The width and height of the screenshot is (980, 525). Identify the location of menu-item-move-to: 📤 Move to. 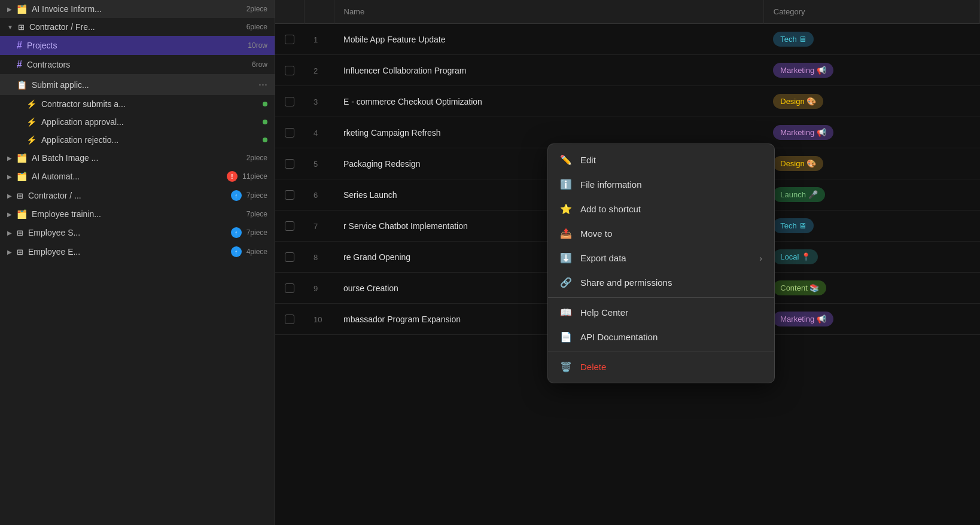
(661, 233).